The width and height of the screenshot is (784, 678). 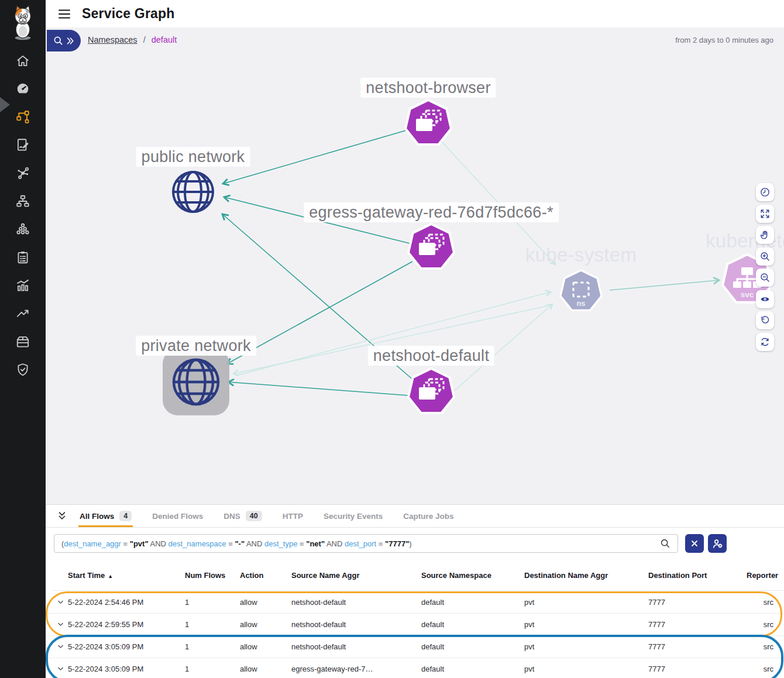 I want to click on pan-button, so click(x=765, y=235).